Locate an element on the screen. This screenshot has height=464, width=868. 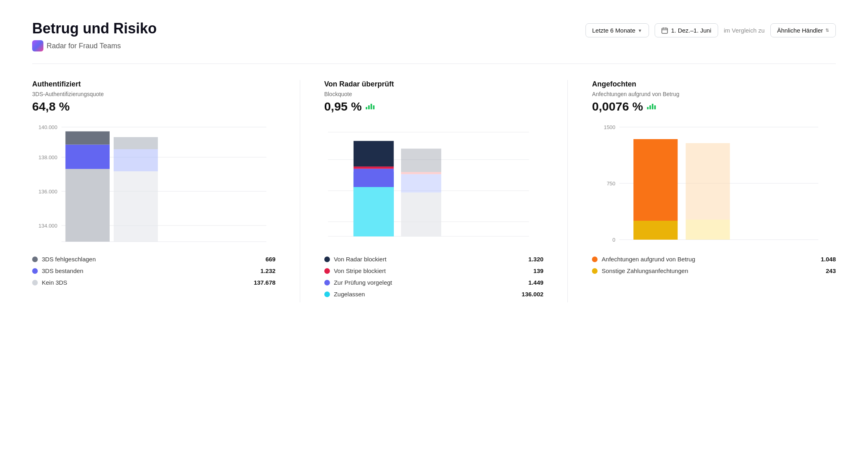
period-chevron-icon: ▼ is located at coordinates (640, 31).